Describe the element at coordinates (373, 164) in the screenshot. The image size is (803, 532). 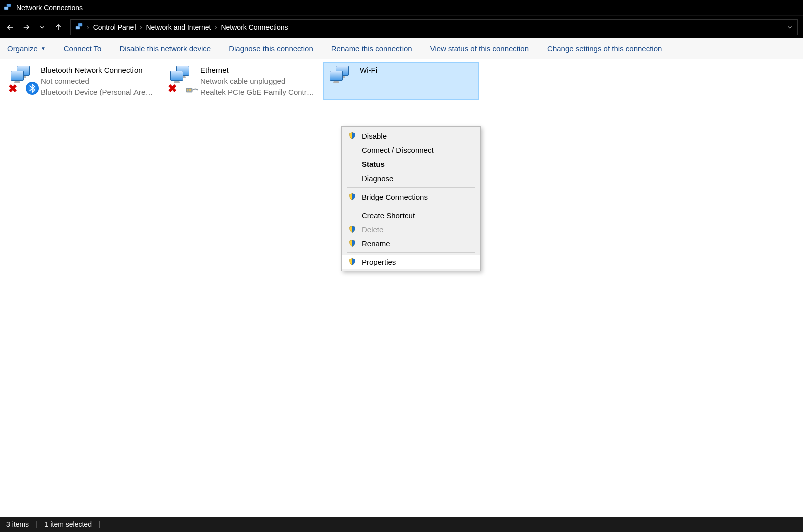
I see `context-menu-item-label: Status` at that location.